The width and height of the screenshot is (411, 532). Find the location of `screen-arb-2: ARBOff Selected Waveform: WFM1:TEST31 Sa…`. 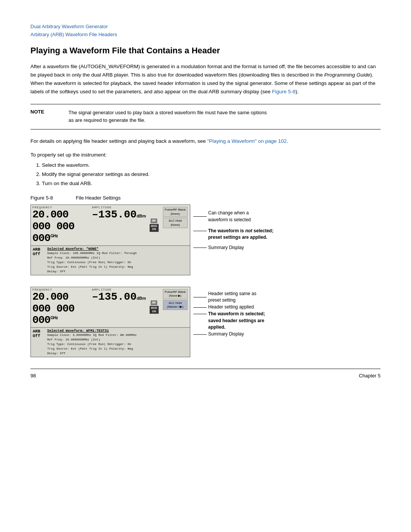

screen-arb-2: ARBOff Selected Waveform: WFM1:TEST31 Sa… is located at coordinates (110, 342).